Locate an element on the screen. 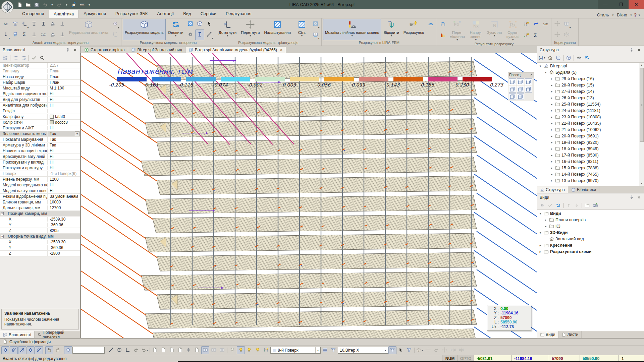  bottom-toolbar-draw-line-button is located at coordinates (111, 350).